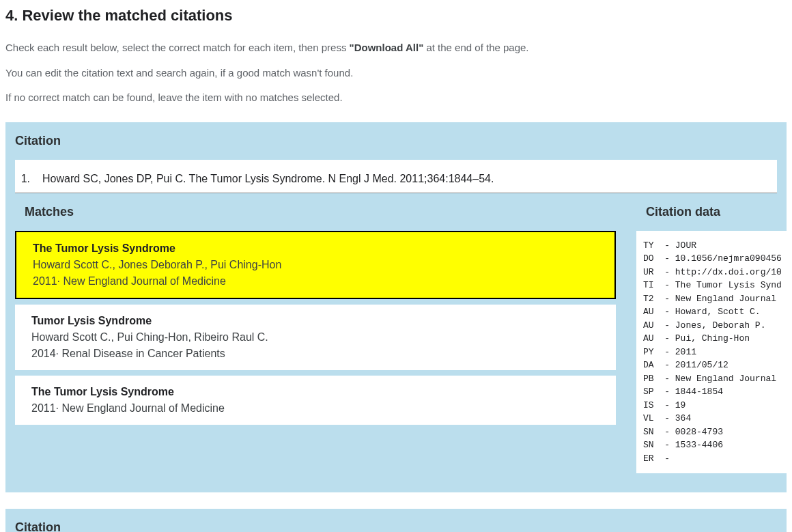 The image size is (792, 532). What do you see at coordinates (386, 48) in the screenshot?
I see `intro-line1-bold: "Download All"` at bounding box center [386, 48].